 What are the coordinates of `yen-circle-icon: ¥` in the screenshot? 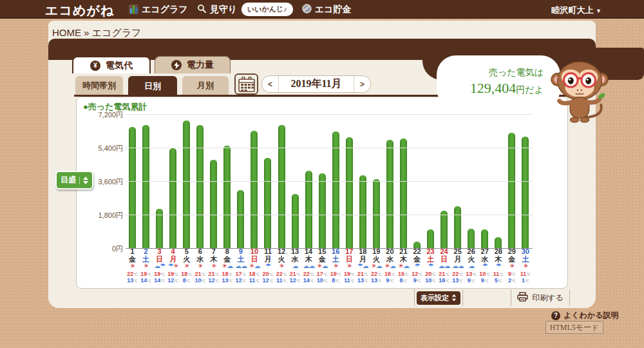 It's located at (95, 66).